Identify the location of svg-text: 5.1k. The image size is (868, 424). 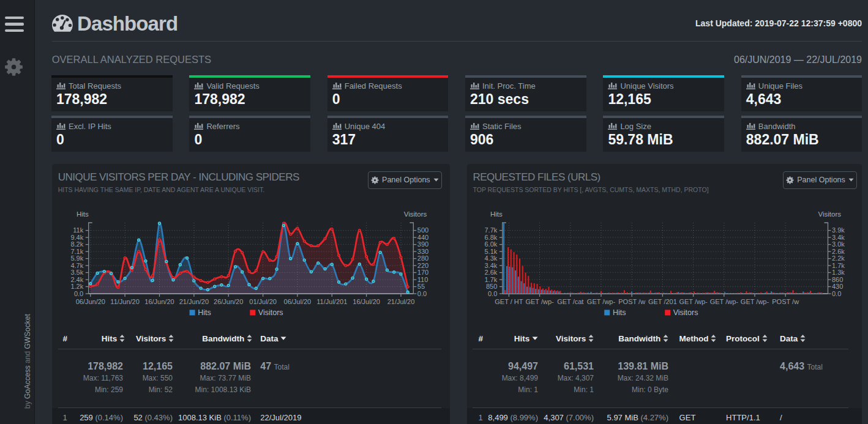
(491, 251).